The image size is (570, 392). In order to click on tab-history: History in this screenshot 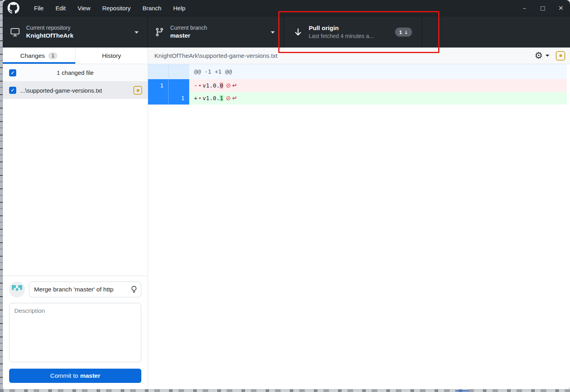, I will do `click(112, 55)`.